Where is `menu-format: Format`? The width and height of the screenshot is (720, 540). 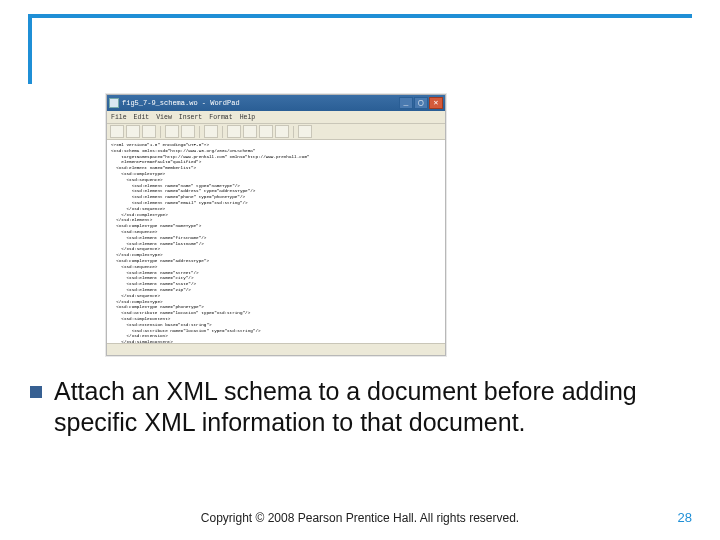 menu-format: Format is located at coordinates (220, 118).